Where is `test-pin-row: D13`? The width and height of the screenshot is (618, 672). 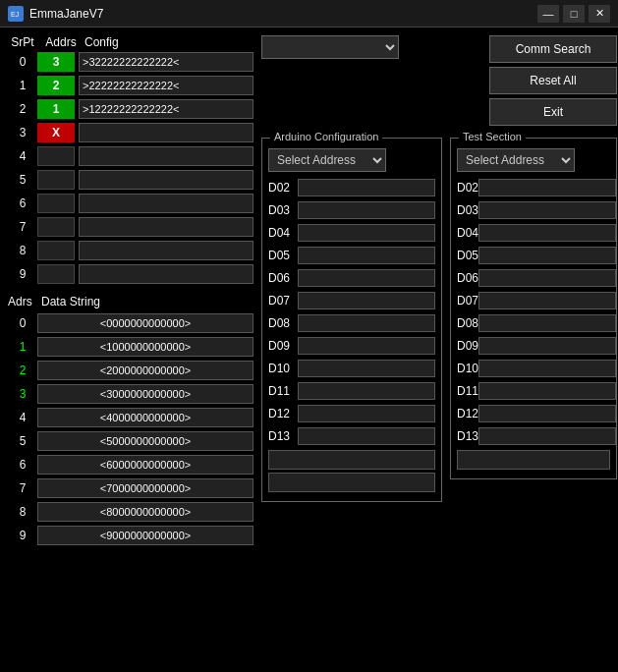 test-pin-row: D13 is located at coordinates (534, 436).